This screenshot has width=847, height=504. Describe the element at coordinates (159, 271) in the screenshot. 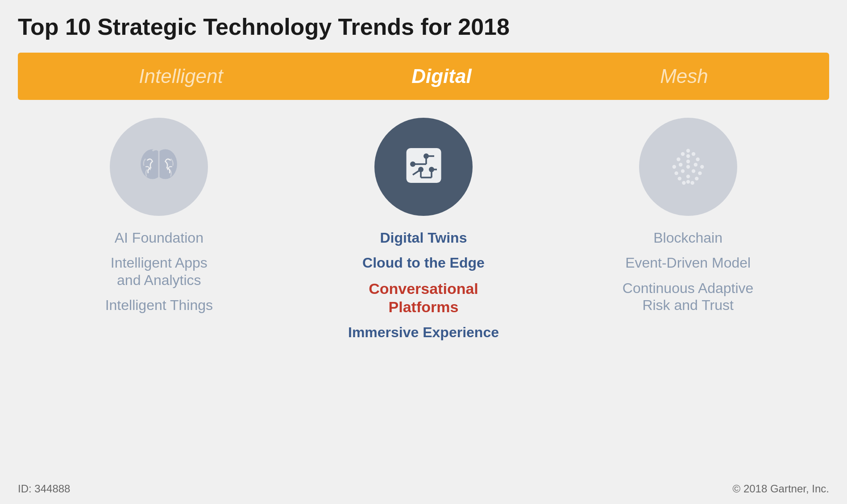

I see `intelligent-item-2: Intelligent Appsand Analytics` at that location.